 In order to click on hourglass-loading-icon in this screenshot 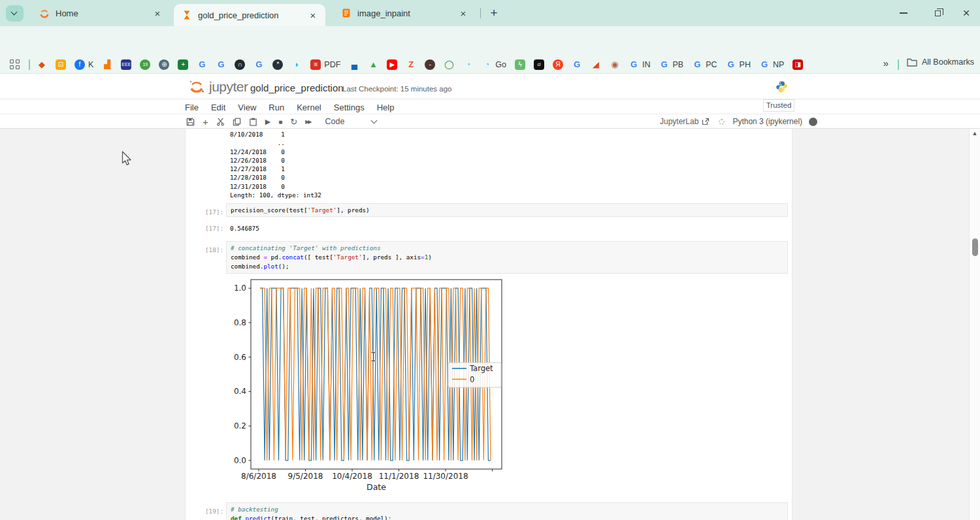, I will do `click(187, 15)`.